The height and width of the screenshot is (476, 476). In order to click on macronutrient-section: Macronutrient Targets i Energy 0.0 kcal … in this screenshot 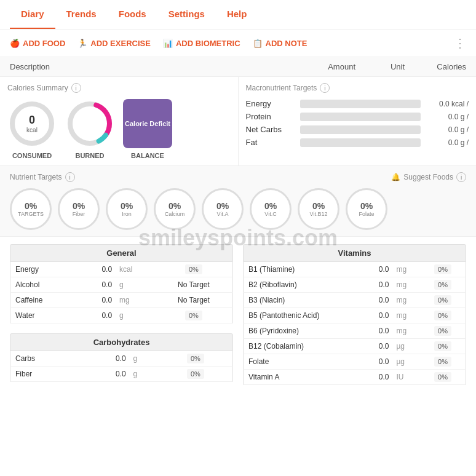, I will do `click(357, 121)`.